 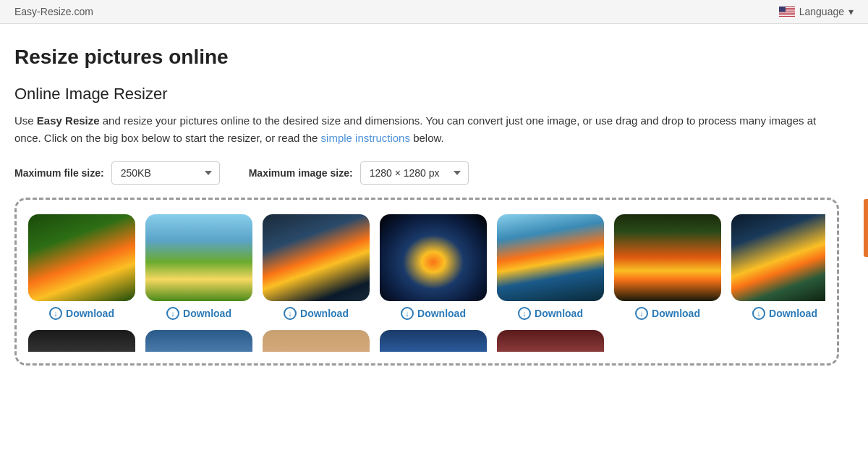 I want to click on description-text: Use Easy Resize and resize your pictures…, so click(x=427, y=130).